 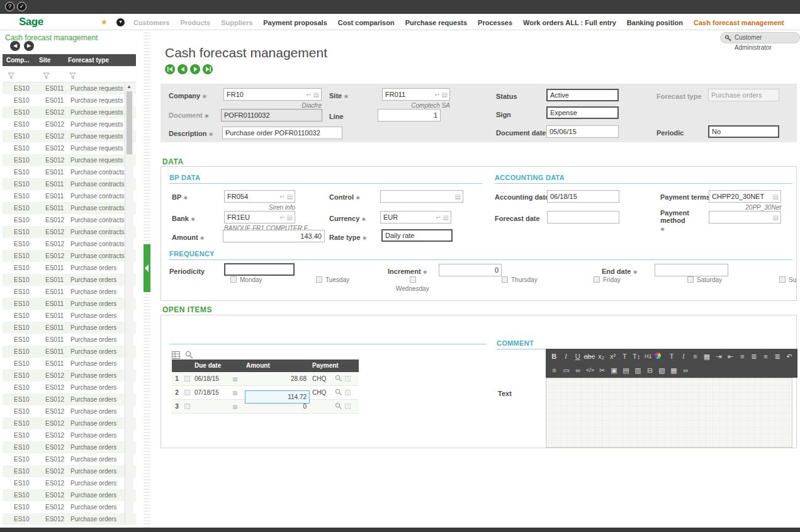 I want to click on search-icon, so click(x=339, y=407).